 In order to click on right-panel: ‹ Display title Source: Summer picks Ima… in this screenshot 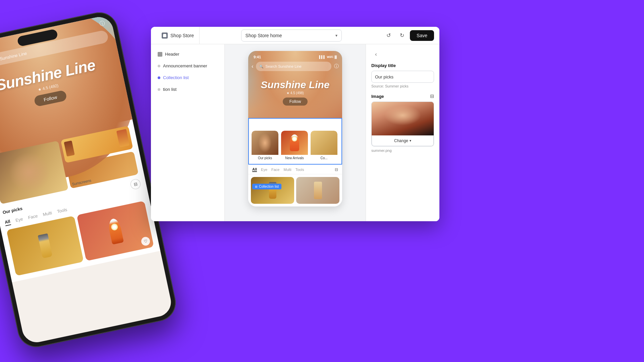, I will do `click(402, 133)`.